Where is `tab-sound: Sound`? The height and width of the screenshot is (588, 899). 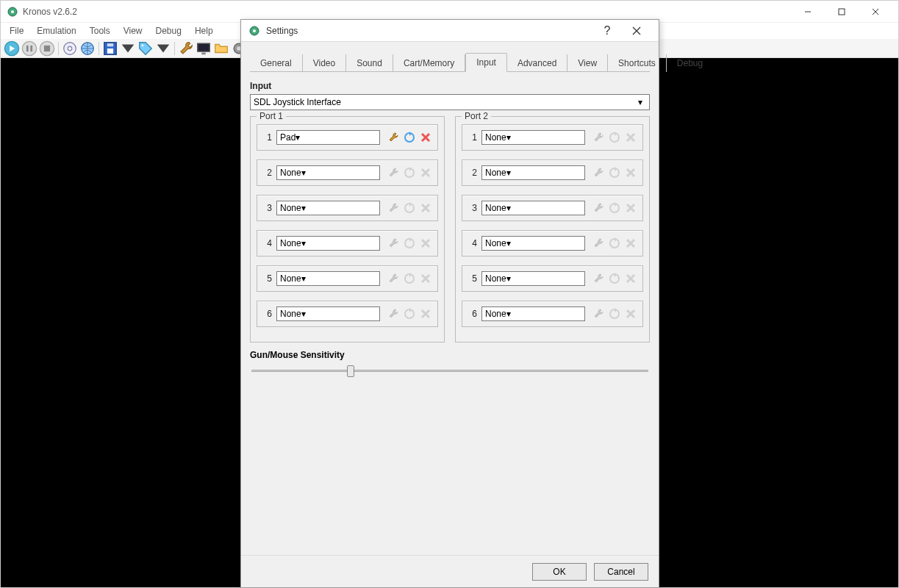
tab-sound: Sound is located at coordinates (370, 63).